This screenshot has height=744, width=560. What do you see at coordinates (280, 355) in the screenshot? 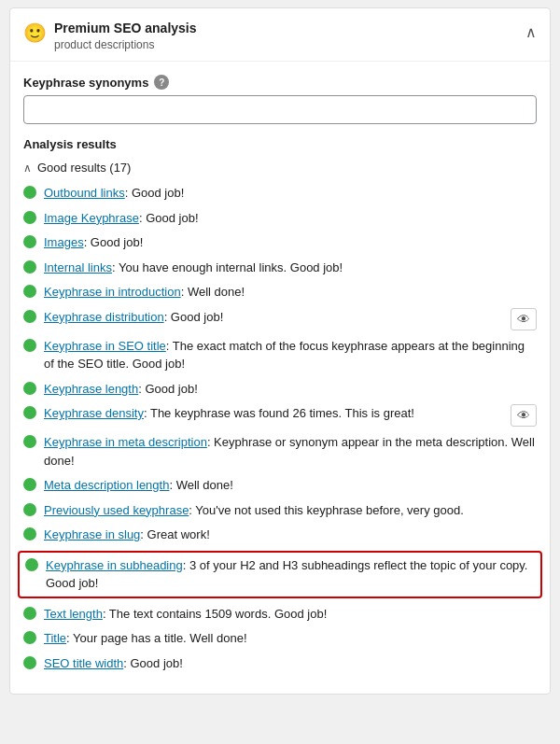
I see `list-item: Keyphrase in SEO title: The exact match …` at bounding box center [280, 355].